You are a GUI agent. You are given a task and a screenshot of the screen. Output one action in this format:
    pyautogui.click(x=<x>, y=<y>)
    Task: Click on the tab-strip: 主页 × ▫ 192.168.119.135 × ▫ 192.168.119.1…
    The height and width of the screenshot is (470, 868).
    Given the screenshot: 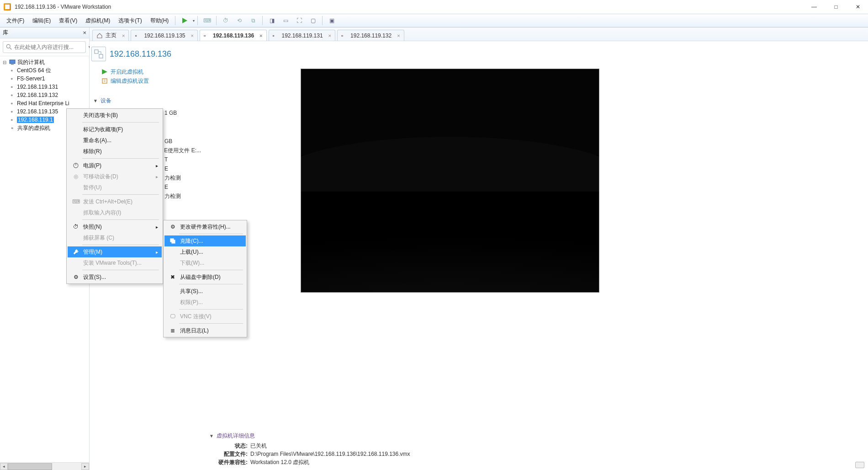 What is the action you would take?
    pyautogui.click(x=479, y=34)
    